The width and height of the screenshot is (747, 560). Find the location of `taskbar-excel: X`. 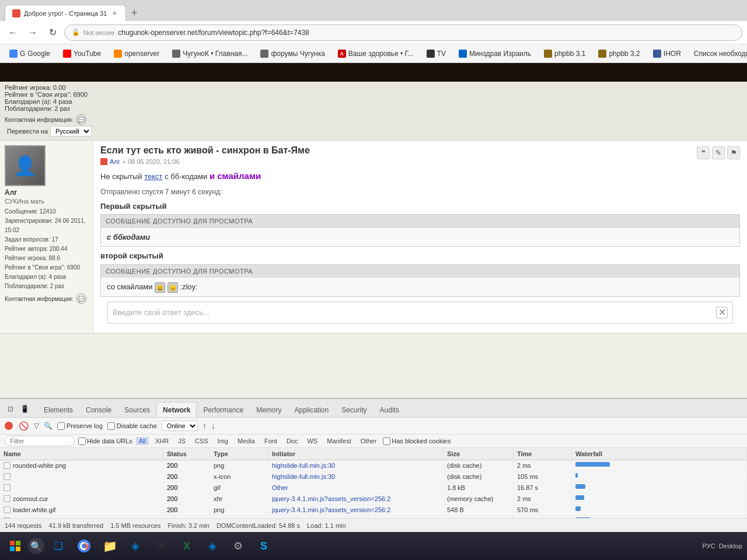

taskbar-excel: X is located at coordinates (187, 546).